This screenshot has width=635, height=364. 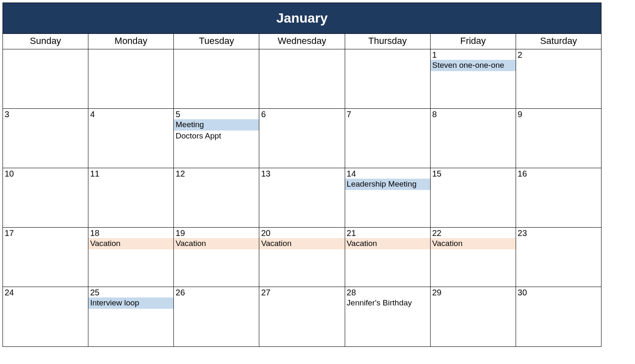 I want to click on day-cell: 11, so click(x=131, y=198).